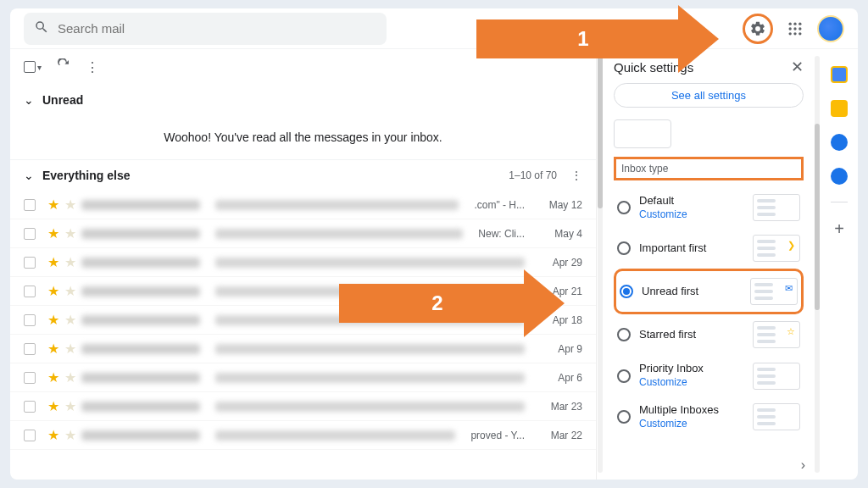 Image resolution: width=868 pixels, height=488 pixels. I want to click on calendar-icon, so click(839, 75).